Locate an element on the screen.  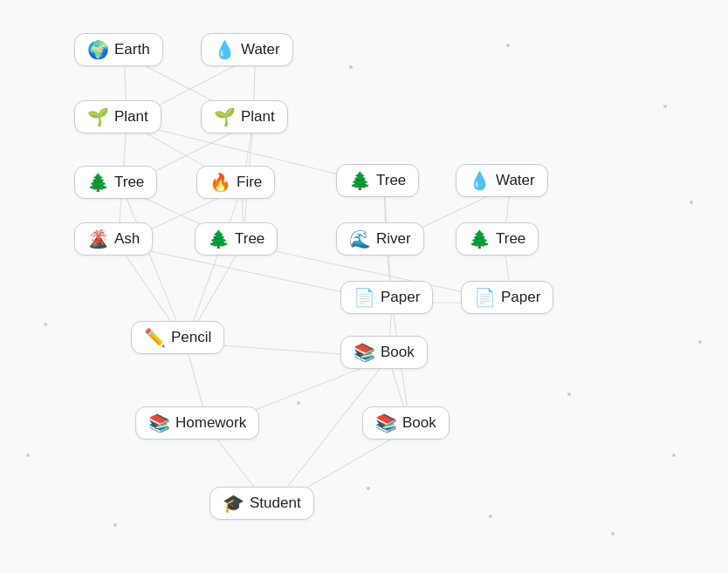
book2-emoji: 📚 is located at coordinates (386, 423).